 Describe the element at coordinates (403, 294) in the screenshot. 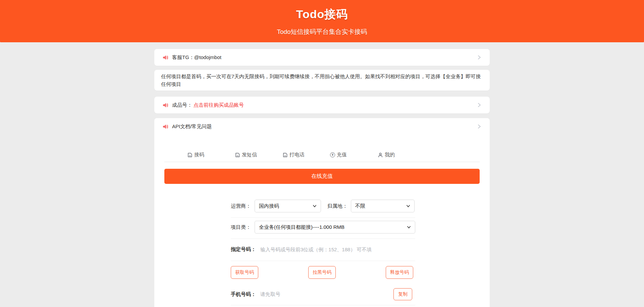

I see `copy-phone-button: 复制` at that location.